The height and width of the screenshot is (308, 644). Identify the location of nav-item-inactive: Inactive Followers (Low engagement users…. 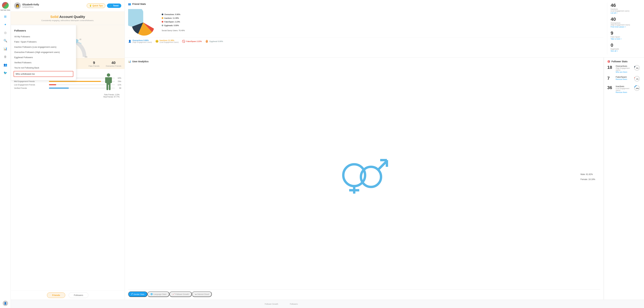
(44, 47).